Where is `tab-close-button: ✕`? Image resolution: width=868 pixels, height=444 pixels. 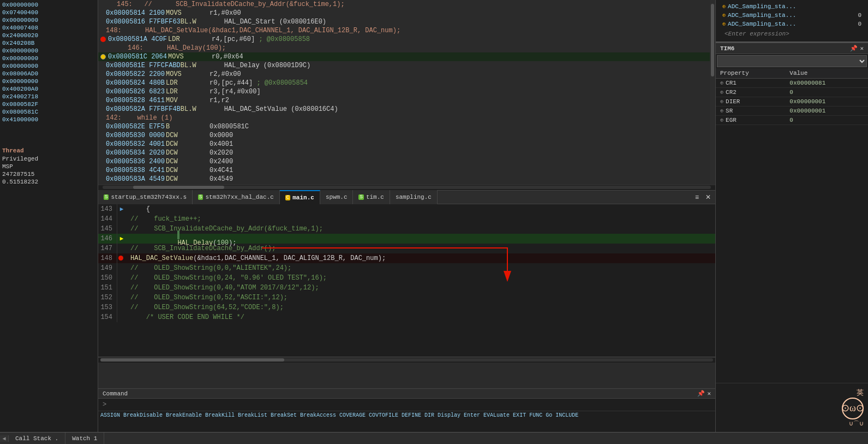
tab-close-button: ✕ is located at coordinates (708, 197).